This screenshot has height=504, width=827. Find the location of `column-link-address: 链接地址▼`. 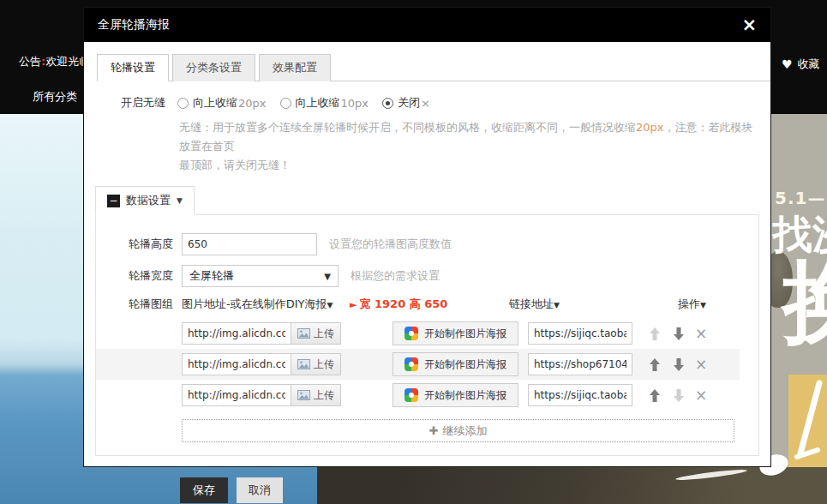

column-link-address: 链接地址▼ is located at coordinates (569, 304).